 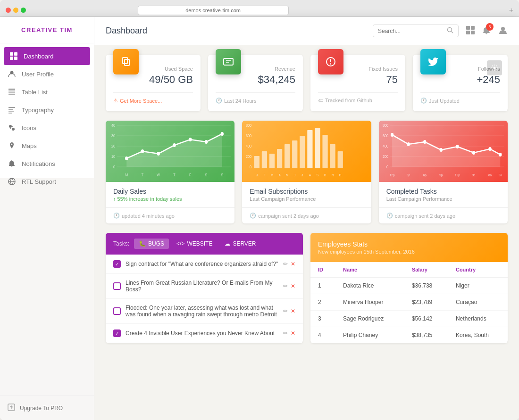 What do you see at coordinates (47, 56) in the screenshot?
I see `sidebar-item-dashboard: Dashboard` at bounding box center [47, 56].